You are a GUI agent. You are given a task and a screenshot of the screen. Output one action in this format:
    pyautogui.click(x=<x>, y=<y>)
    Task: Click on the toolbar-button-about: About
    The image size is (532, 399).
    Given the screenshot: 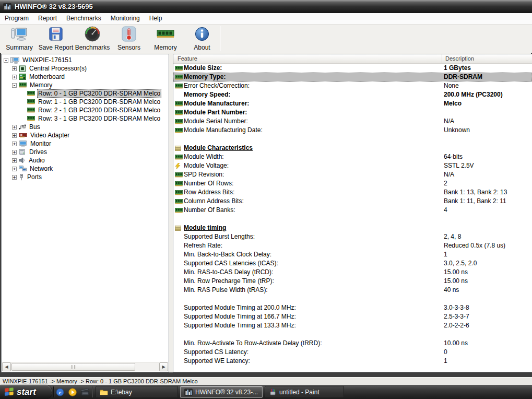 What is the action you would take?
    pyautogui.click(x=202, y=39)
    